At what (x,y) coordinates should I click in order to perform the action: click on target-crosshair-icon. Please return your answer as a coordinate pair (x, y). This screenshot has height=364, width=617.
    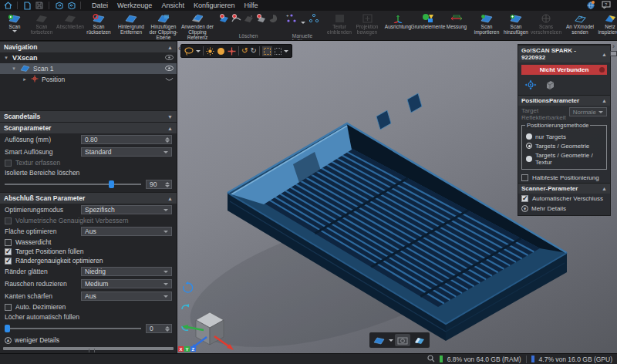
    Looking at the image, I should click on (231, 51).